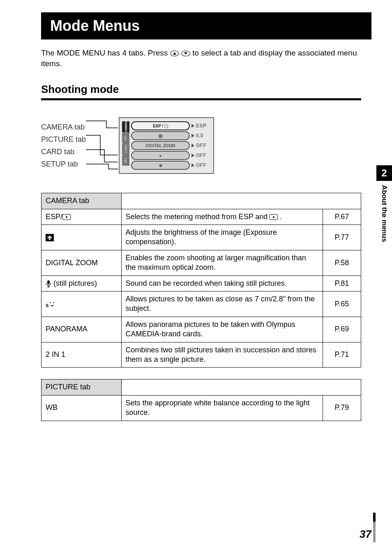  What do you see at coordinates (175, 53) in the screenshot?
I see `nav-up-icon` at bounding box center [175, 53].